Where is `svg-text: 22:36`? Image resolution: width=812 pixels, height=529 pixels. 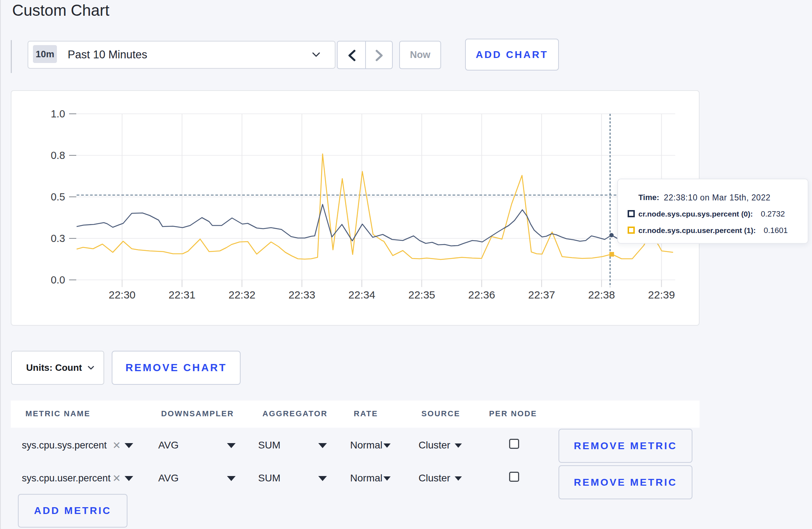 svg-text: 22:36 is located at coordinates (482, 295).